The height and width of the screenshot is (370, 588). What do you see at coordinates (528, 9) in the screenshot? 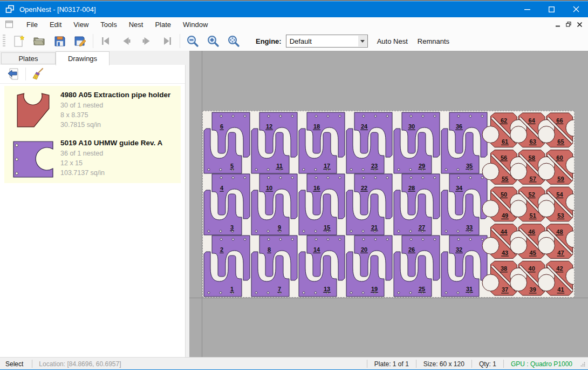
I see `minimize-button` at bounding box center [528, 9].